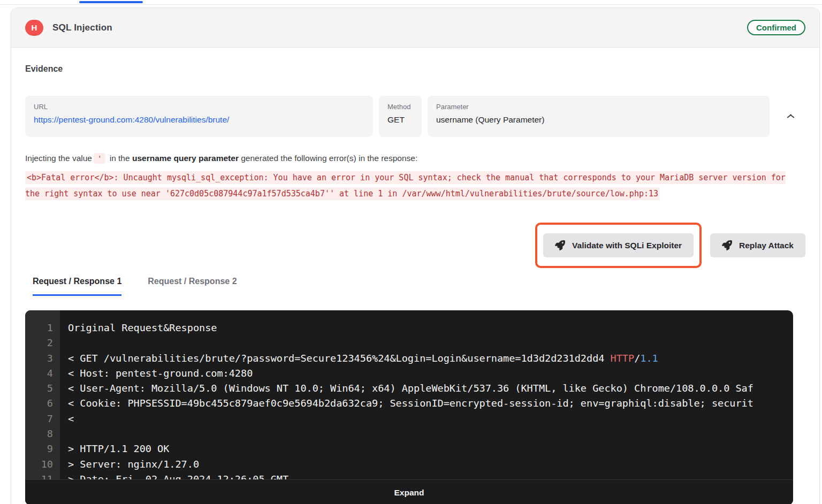  Describe the element at coordinates (758, 245) in the screenshot. I see `replay-attack-button: Replay Attack` at that location.